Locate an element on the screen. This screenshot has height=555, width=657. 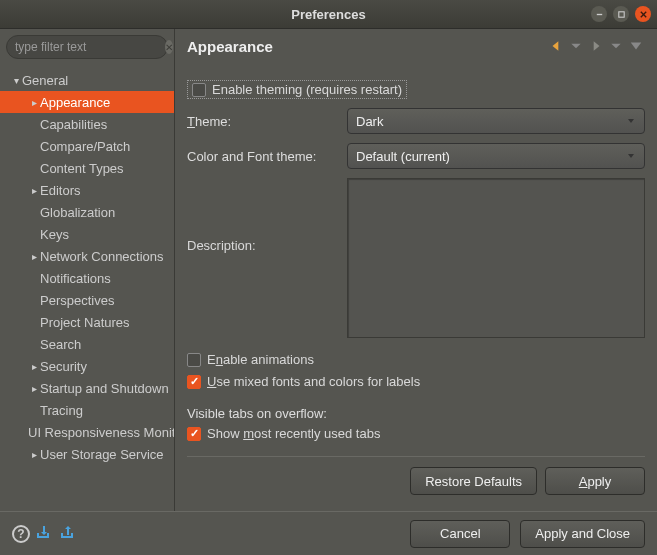
export-icon is located at coordinates (69, 534).